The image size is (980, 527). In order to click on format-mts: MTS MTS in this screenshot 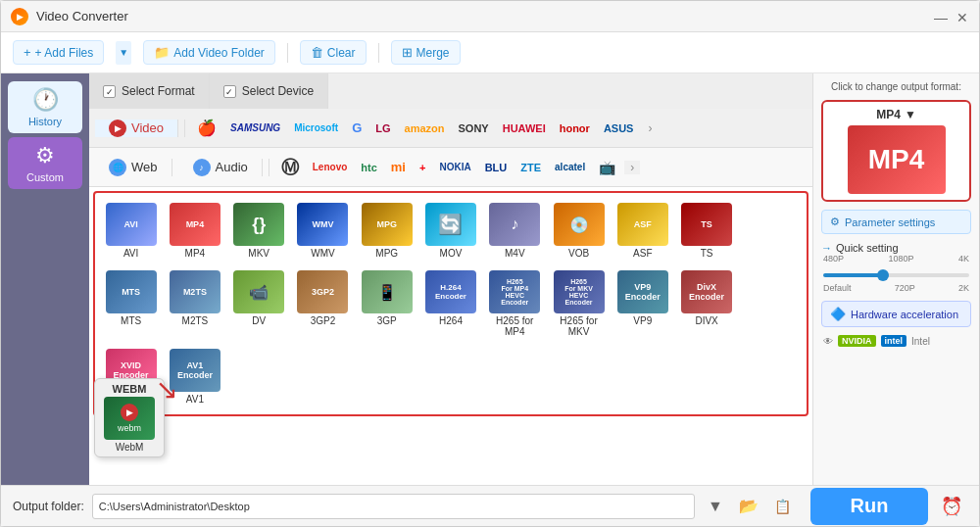, I will do `click(131, 304)`.